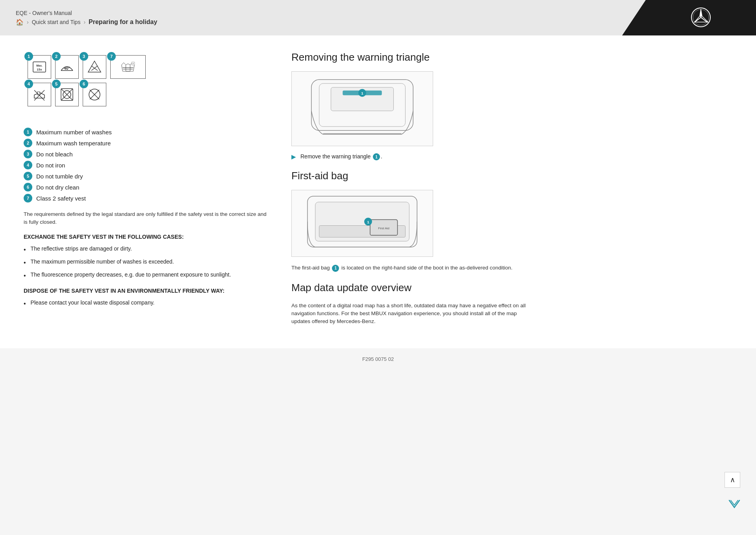 This screenshot has width=756, height=535. I want to click on icon-no-tumble-dry: 5, so click(67, 95).